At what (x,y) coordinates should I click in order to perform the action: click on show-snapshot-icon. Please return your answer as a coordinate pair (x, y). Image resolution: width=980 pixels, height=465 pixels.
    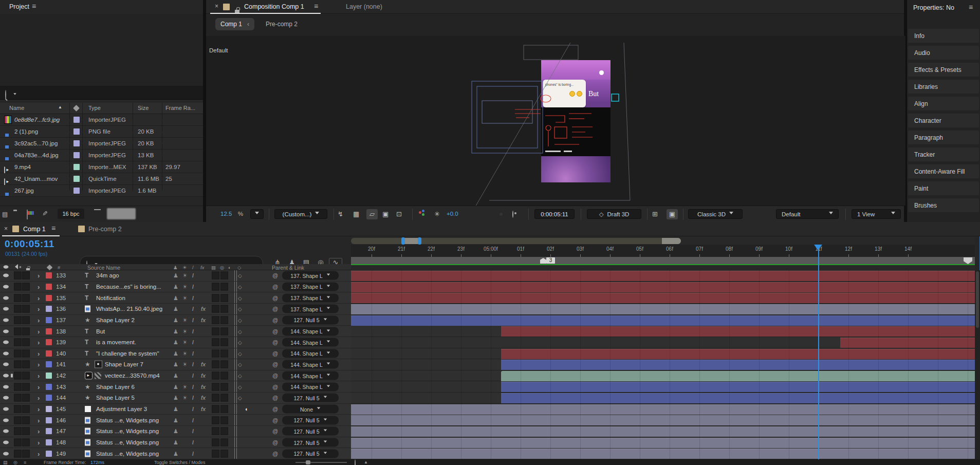
    Looking at the image, I should click on (513, 214).